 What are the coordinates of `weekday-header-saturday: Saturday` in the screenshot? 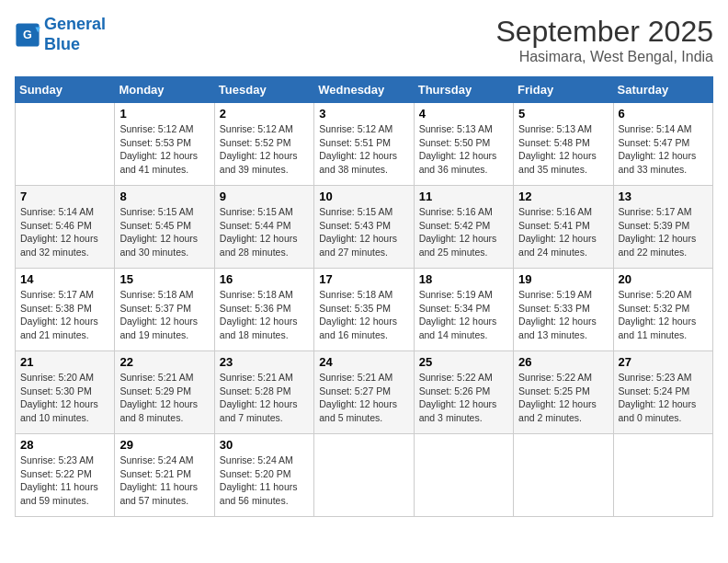 It's located at (663, 90).